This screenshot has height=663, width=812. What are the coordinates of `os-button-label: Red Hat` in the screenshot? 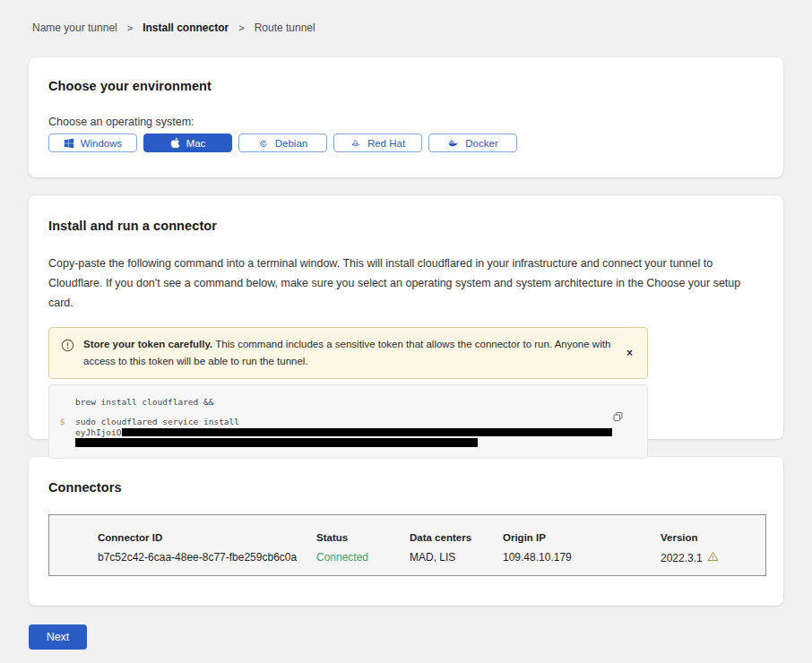 It's located at (386, 143).